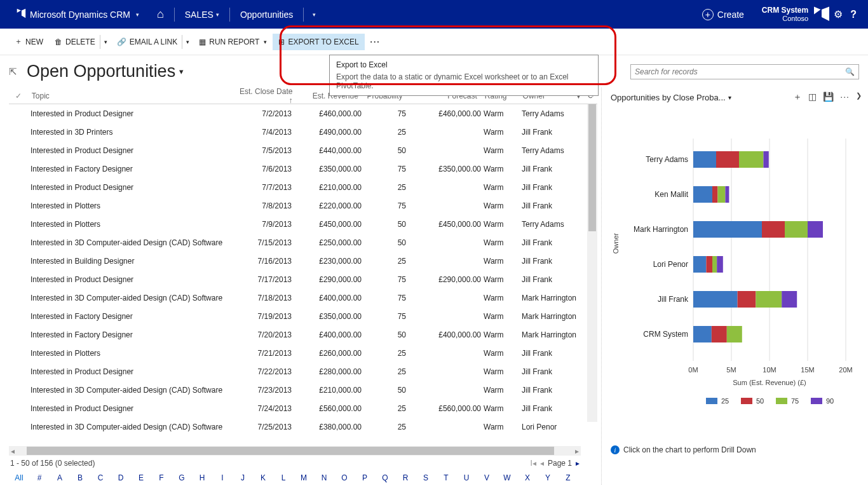  I want to click on alpha-a: A, so click(60, 478).